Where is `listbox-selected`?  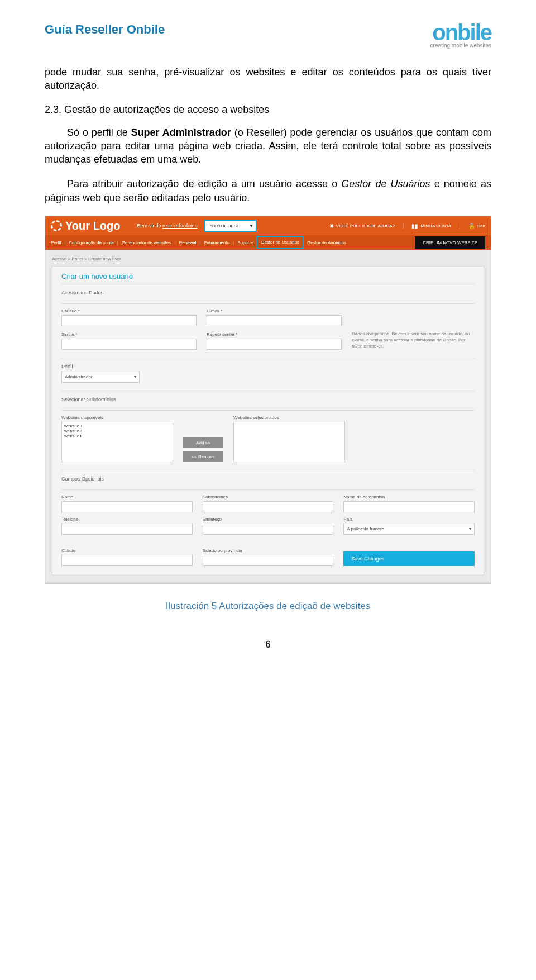
listbox-selected is located at coordinates (289, 442).